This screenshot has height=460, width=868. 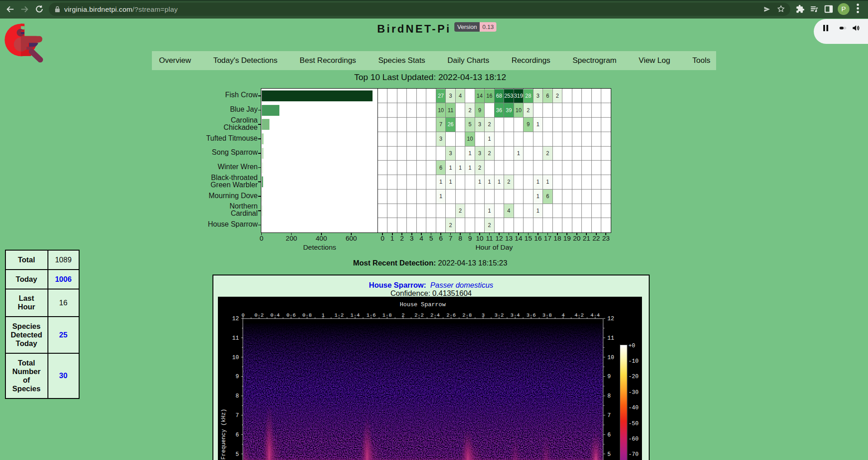 I want to click on svg-text: -70, so click(x=634, y=455).